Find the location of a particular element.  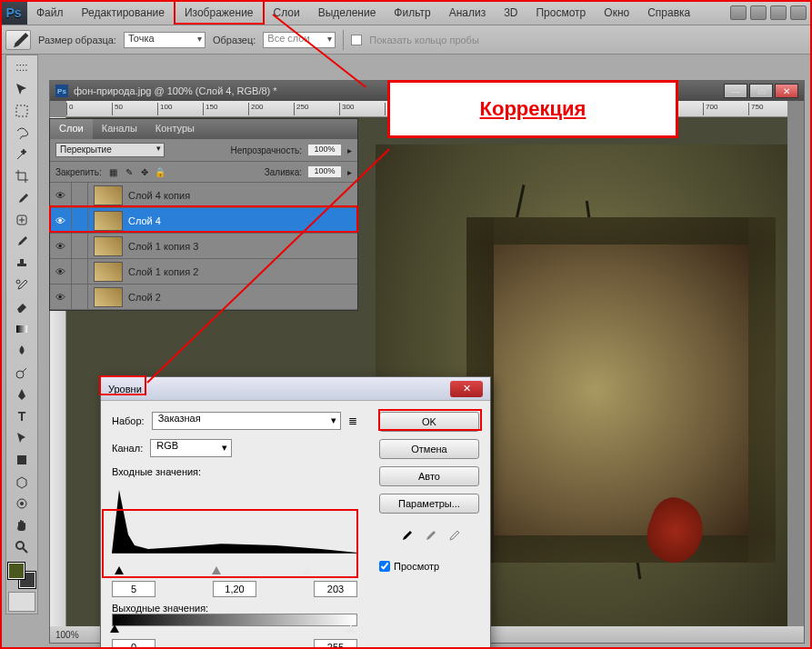

preset-menu-icon: ≣ is located at coordinates (353, 421).